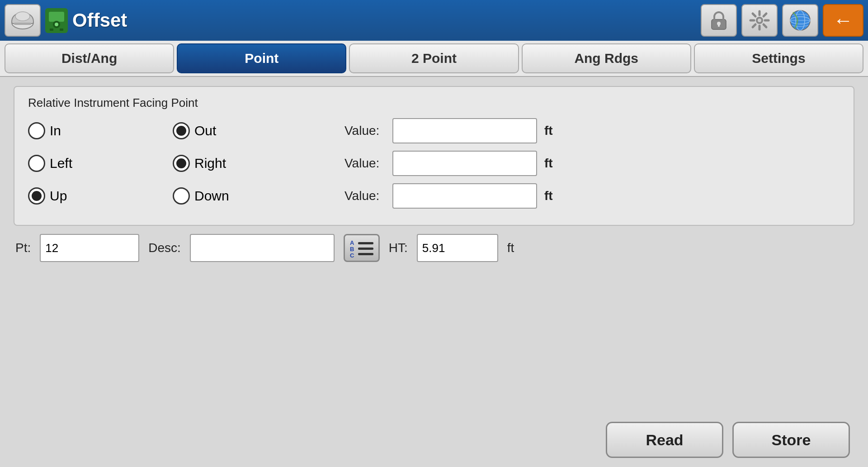 The width and height of the screenshot is (868, 467). Describe the element at coordinates (549, 196) in the screenshot. I see `up-down-unit: ft` at that location.